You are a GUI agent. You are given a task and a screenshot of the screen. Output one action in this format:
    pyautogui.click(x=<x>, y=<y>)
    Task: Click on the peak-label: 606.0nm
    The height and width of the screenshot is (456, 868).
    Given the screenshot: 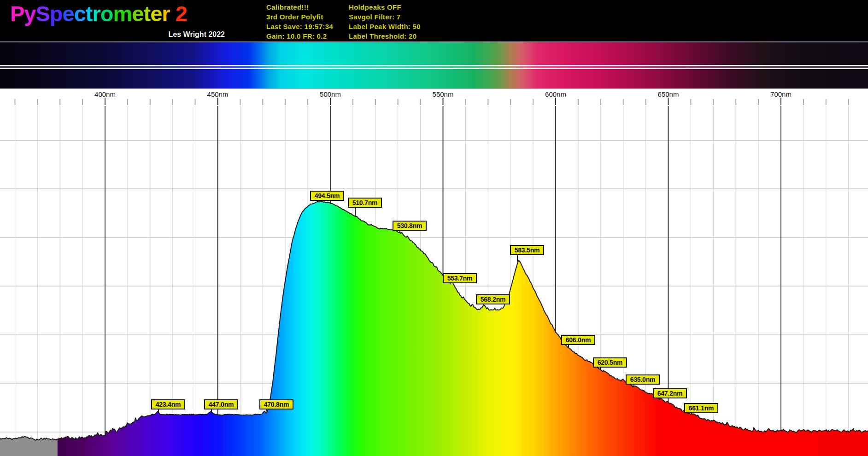 What is the action you would take?
    pyautogui.click(x=578, y=340)
    